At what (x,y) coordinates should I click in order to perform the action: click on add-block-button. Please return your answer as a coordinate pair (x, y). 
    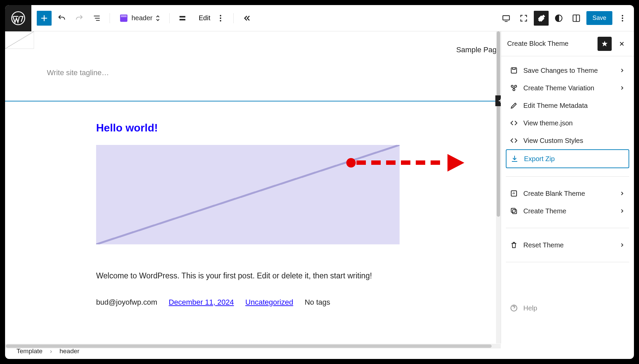
    Looking at the image, I should click on (44, 18).